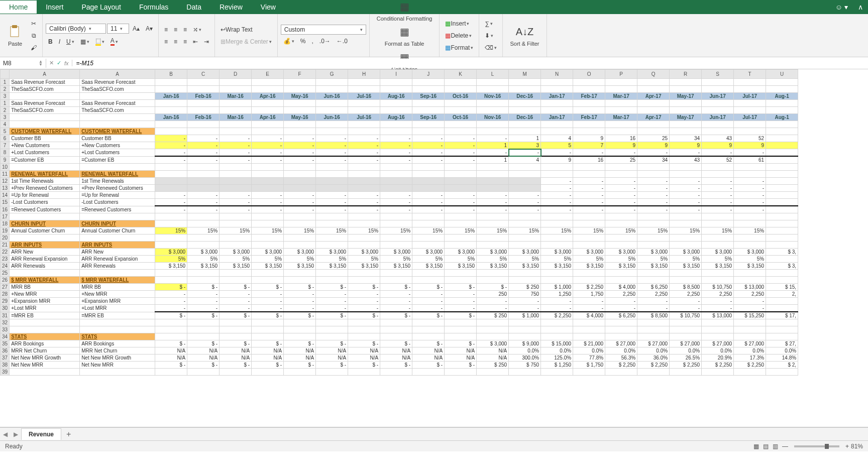 This screenshot has width=868, height=473. What do you see at coordinates (45, 252) in the screenshot?
I see `cell: ARR New` at bounding box center [45, 252].